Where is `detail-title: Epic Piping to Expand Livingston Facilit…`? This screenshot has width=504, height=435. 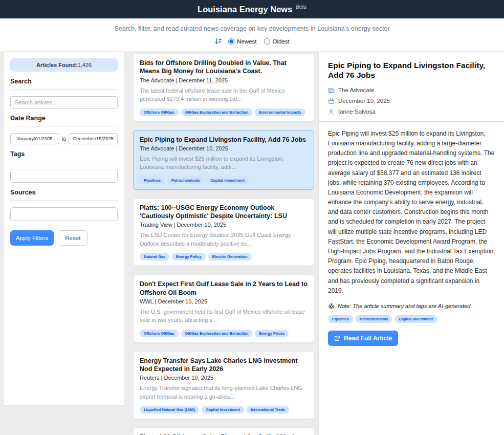
detail-title: Epic Piping to Expand Livingston Facilit… is located at coordinates (411, 71).